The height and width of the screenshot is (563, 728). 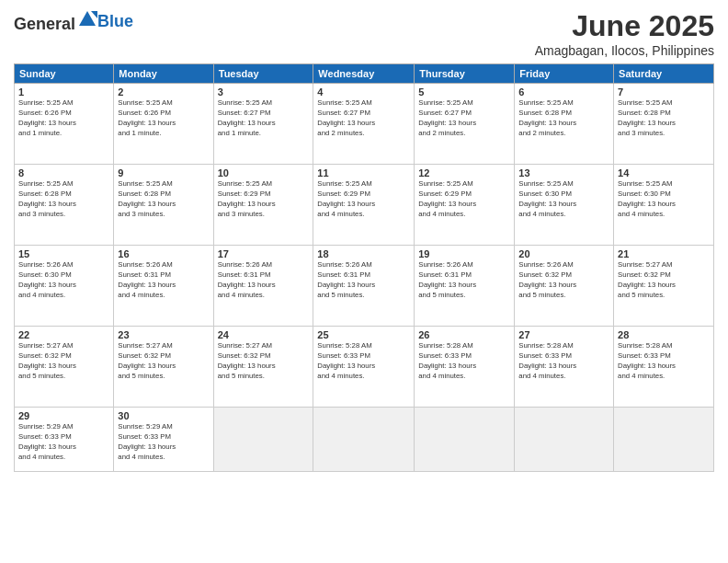 What do you see at coordinates (164, 286) in the screenshot?
I see `table-row: 16Sunrise: 5:26 AM Sunset: 6:31 PM Dayli…` at bounding box center [164, 286].